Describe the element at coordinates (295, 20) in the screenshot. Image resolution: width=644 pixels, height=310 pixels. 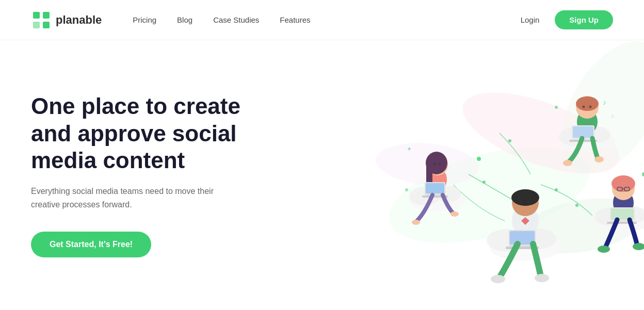
I see `nav-link-features: Features` at that location.